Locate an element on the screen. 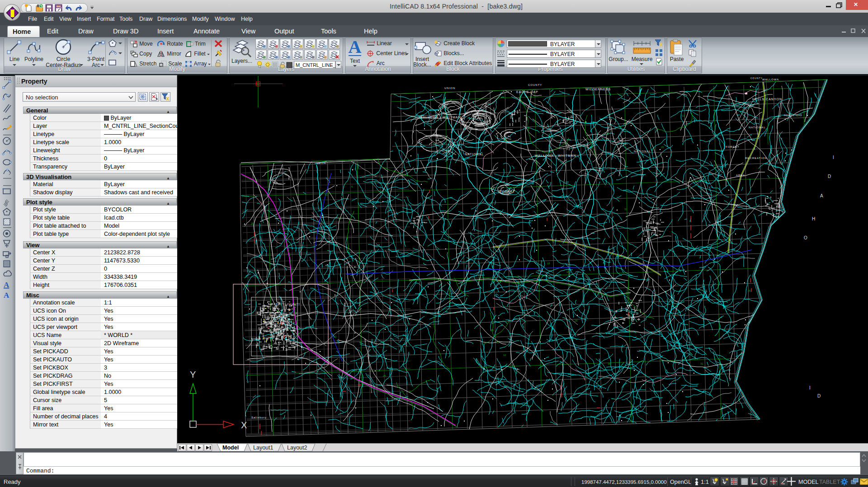 Image resolution: width=868 pixels, height=487 pixels. svg-text: 6 is located at coordinates (352, 187).